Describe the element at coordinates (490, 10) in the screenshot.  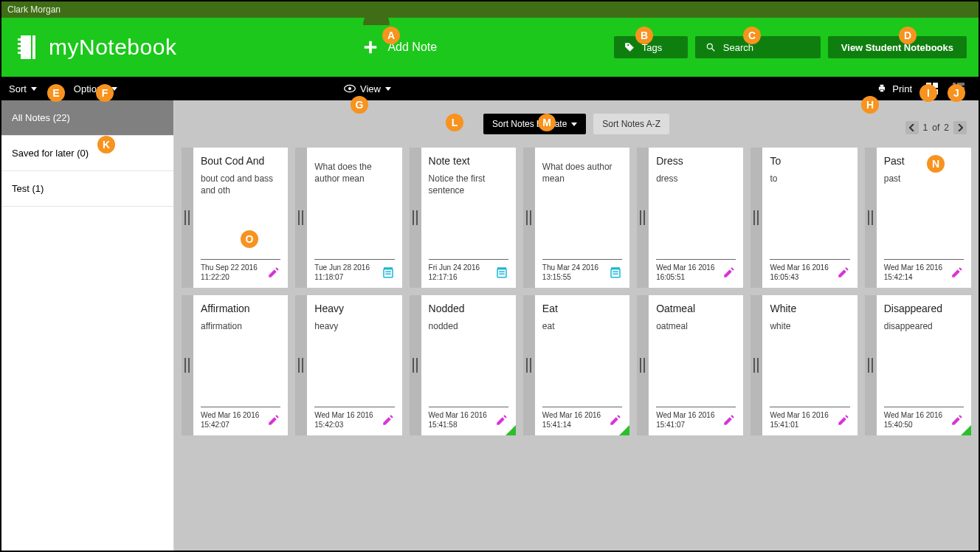
I see `user-bar: Clark Morgan` at that location.